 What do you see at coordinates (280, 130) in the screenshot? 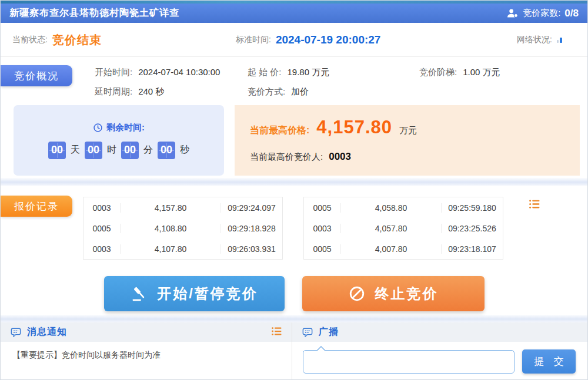
I see `highest-price-label: 当前最高价格:` at bounding box center [280, 130].